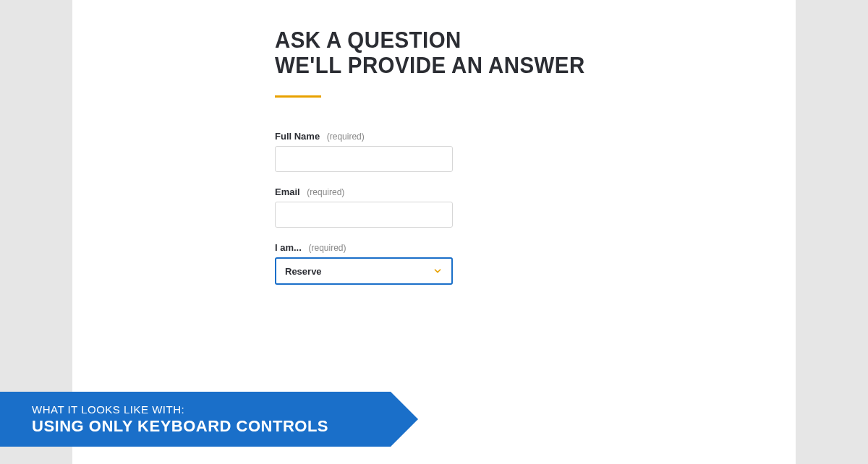 The height and width of the screenshot is (464, 868). Describe the element at coordinates (326, 192) in the screenshot. I see `email-required: (required)` at that location.